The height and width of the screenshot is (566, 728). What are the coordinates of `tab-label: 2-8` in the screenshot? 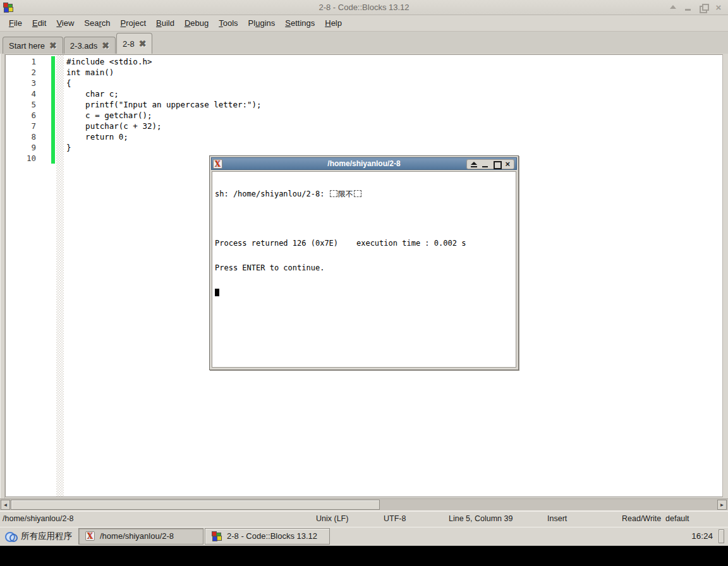 It's located at (129, 44).